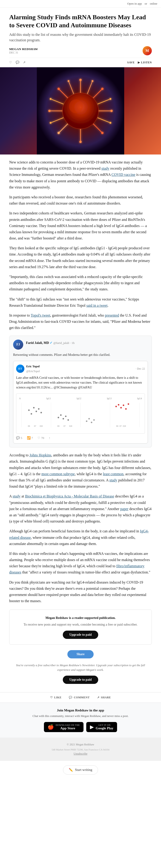 The width and height of the screenshot is (161, 868). What do you see at coordinates (29, 438) in the screenshot?
I see `retweet-icon: 🔁` at bounding box center [29, 438].